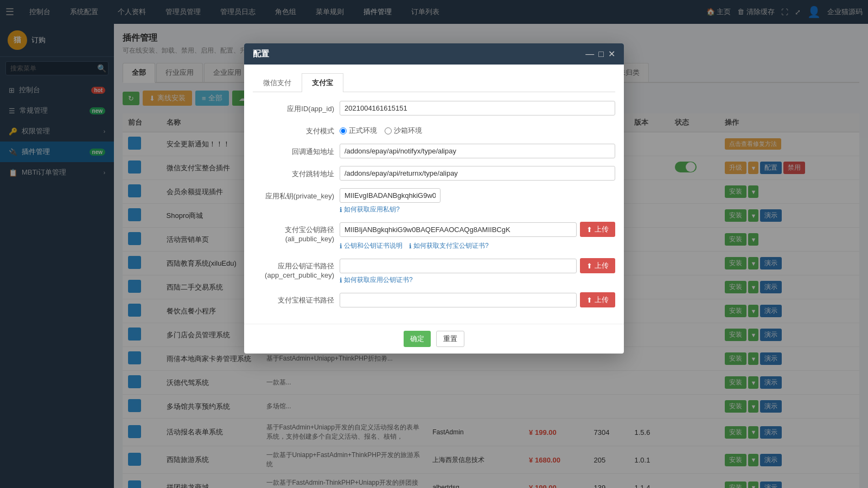  What do you see at coordinates (341, 210) in the screenshot?
I see `info-icon: ℹ` at bounding box center [341, 210].